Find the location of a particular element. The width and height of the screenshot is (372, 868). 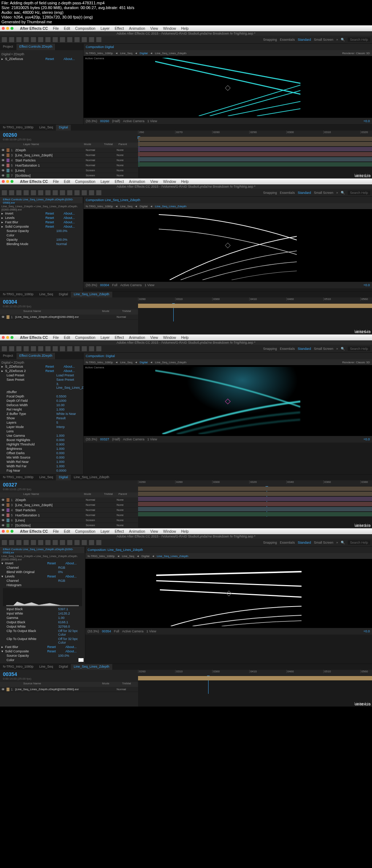

file-size: Size: 21810025 bytes (20.80 MiB), durati… is located at coordinates (186, 8).